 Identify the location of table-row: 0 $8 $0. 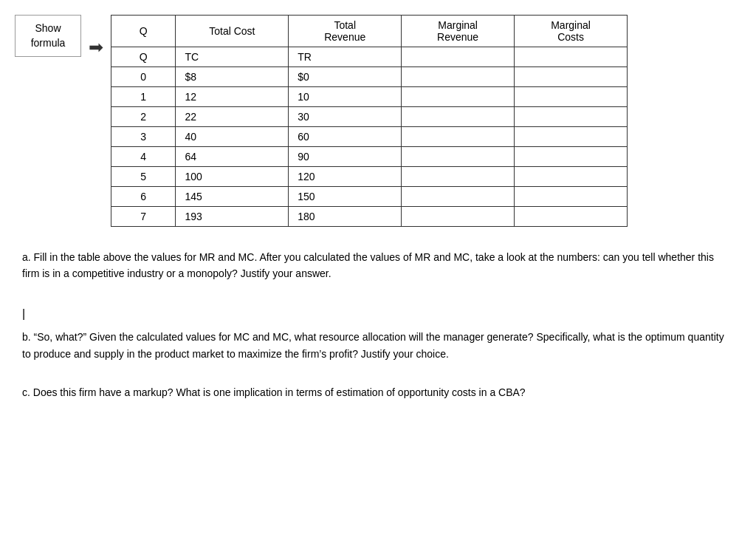
(369, 77).